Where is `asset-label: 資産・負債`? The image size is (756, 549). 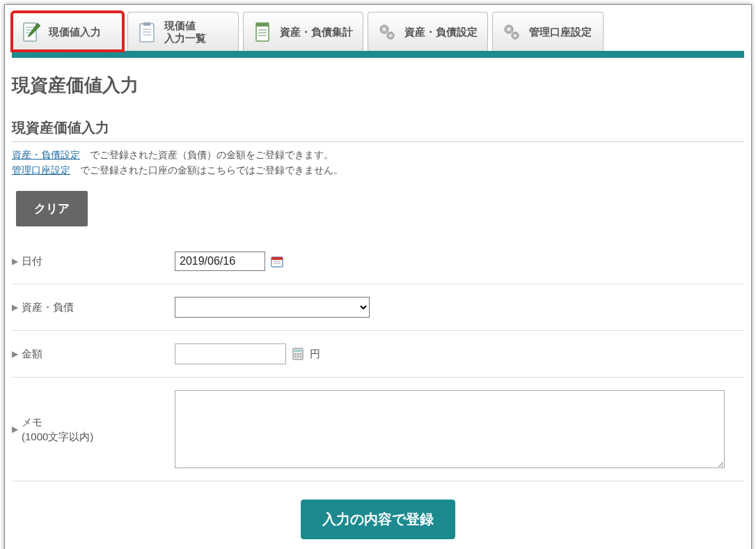
asset-label: 資産・負債 is located at coordinates (98, 308).